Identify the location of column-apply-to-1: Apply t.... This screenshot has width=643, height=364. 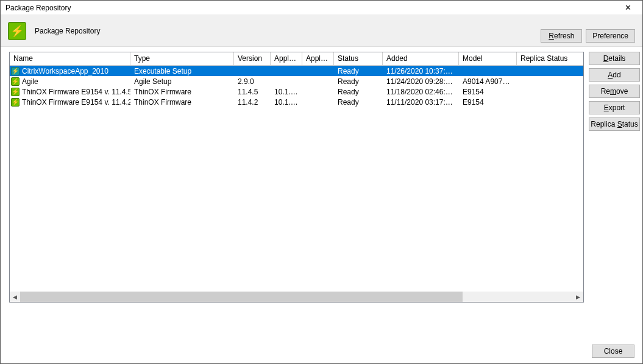
(286, 58).